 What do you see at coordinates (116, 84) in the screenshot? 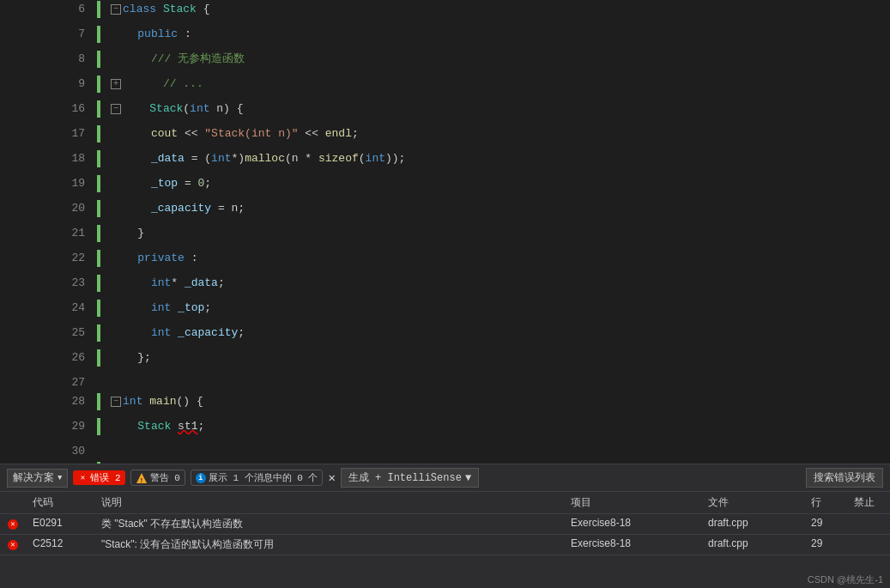
I see `expand-button: +` at bounding box center [116, 84].